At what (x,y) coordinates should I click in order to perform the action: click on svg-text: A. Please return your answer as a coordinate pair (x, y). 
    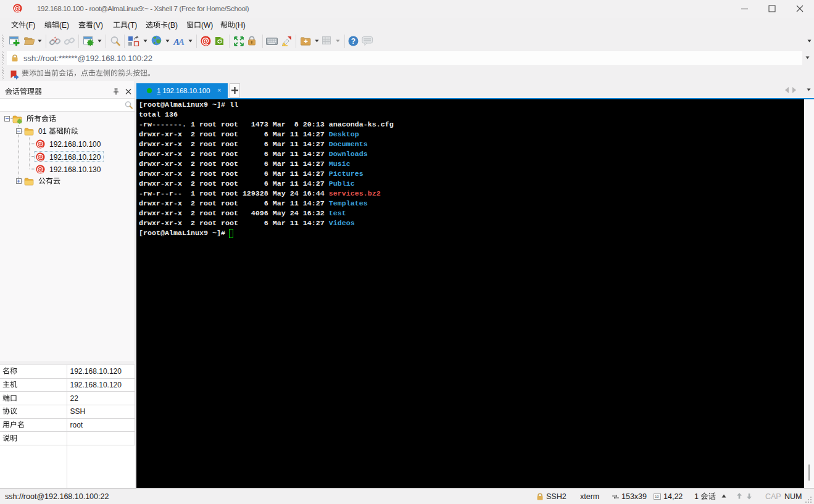
    Looking at the image, I should click on (181, 42).